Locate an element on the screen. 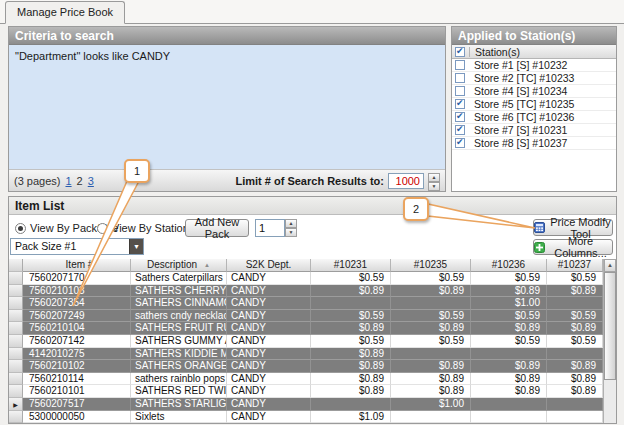 This screenshot has width=624, height=425. radio-view-by-station: View By Station is located at coordinates (143, 228).